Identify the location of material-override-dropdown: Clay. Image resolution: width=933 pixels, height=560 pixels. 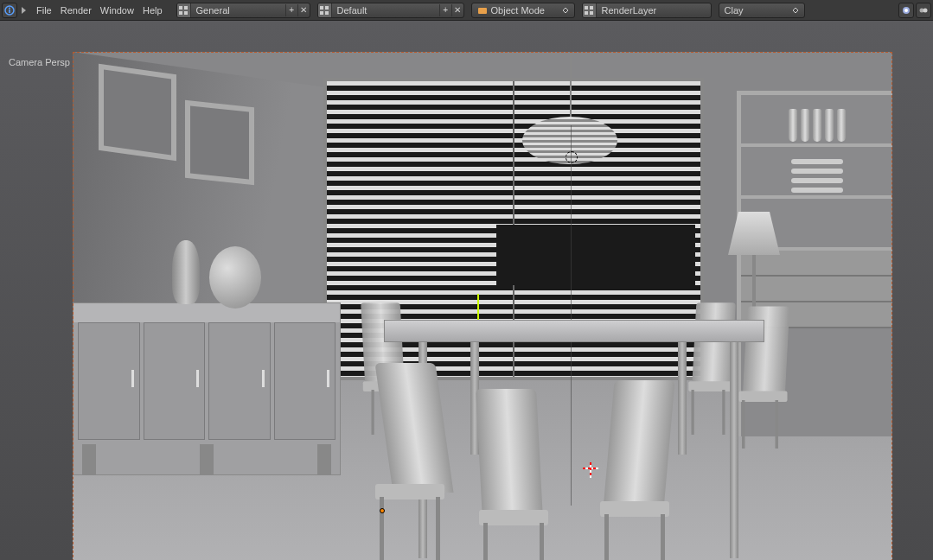
(762, 10).